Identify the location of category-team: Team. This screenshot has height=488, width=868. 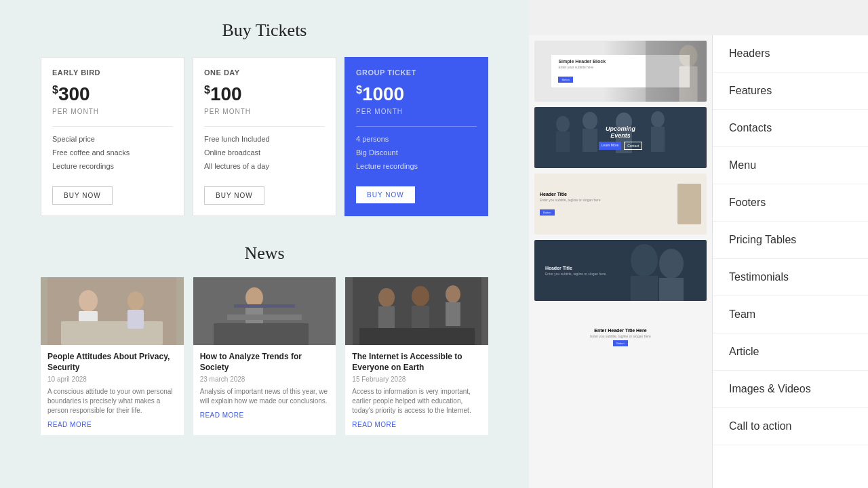
(791, 314).